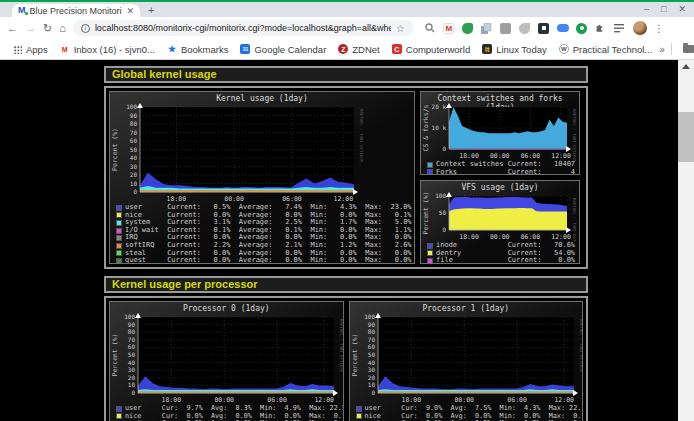 The height and width of the screenshot is (421, 694). What do you see at coordinates (343, 49) in the screenshot?
I see `zdnet-icon: Z` at bounding box center [343, 49].